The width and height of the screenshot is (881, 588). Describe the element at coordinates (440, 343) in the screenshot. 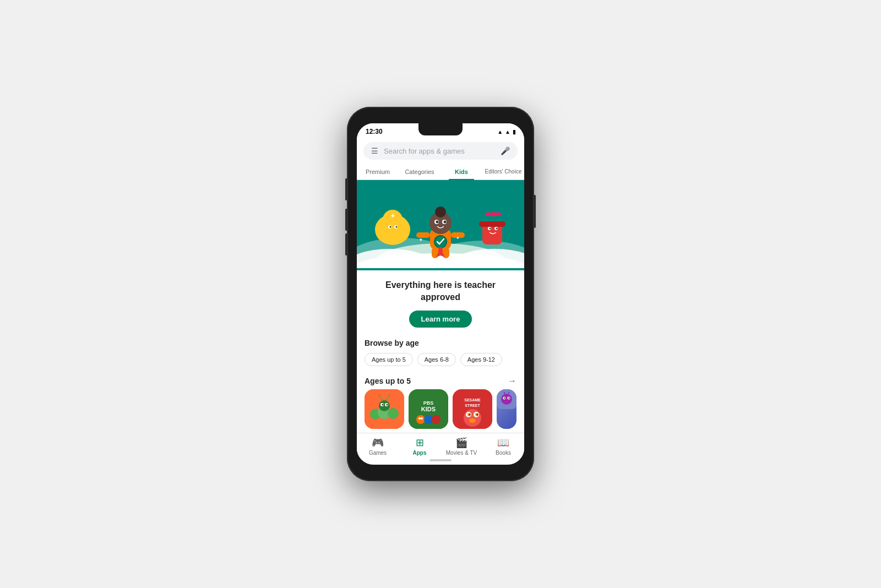

I see `browse-section-title: Browse by age` at that location.